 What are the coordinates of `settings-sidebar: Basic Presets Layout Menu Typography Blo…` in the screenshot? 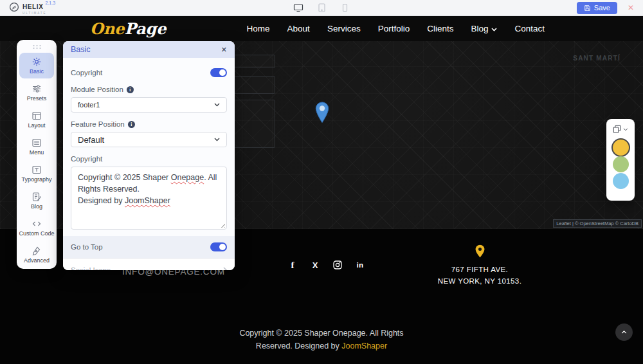 It's located at (37, 154).